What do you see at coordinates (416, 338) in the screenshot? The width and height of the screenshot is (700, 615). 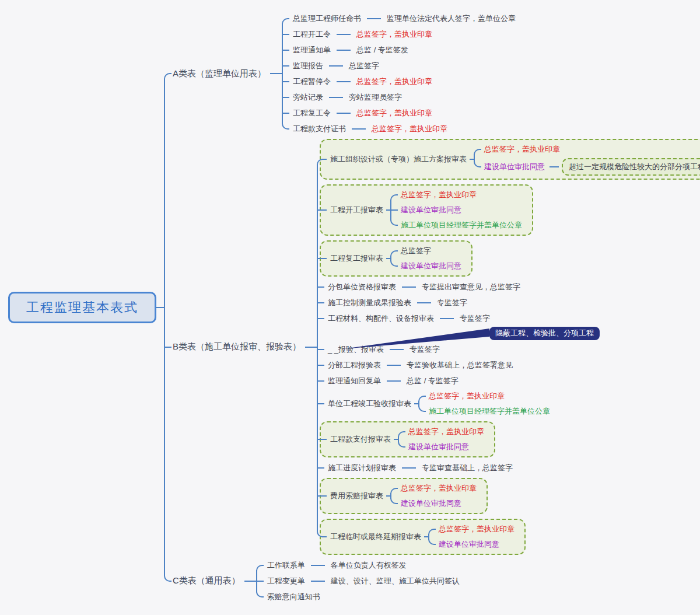 I see `callout-wedge-shape` at bounding box center [416, 338].